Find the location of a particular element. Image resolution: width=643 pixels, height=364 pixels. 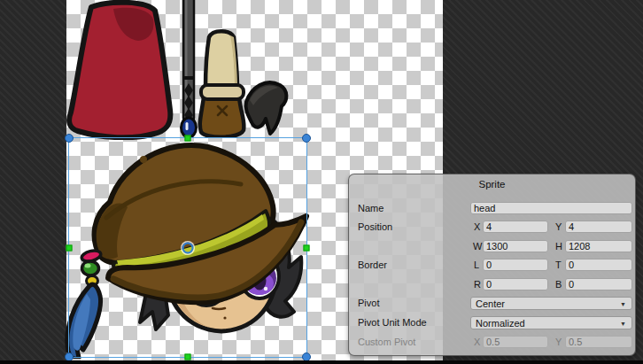

position-w-label: W is located at coordinates (477, 246).